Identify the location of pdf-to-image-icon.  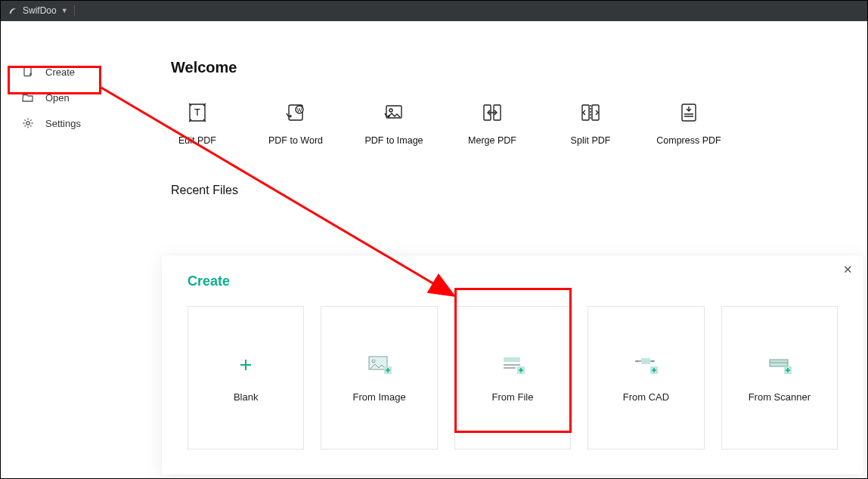
(394, 113).